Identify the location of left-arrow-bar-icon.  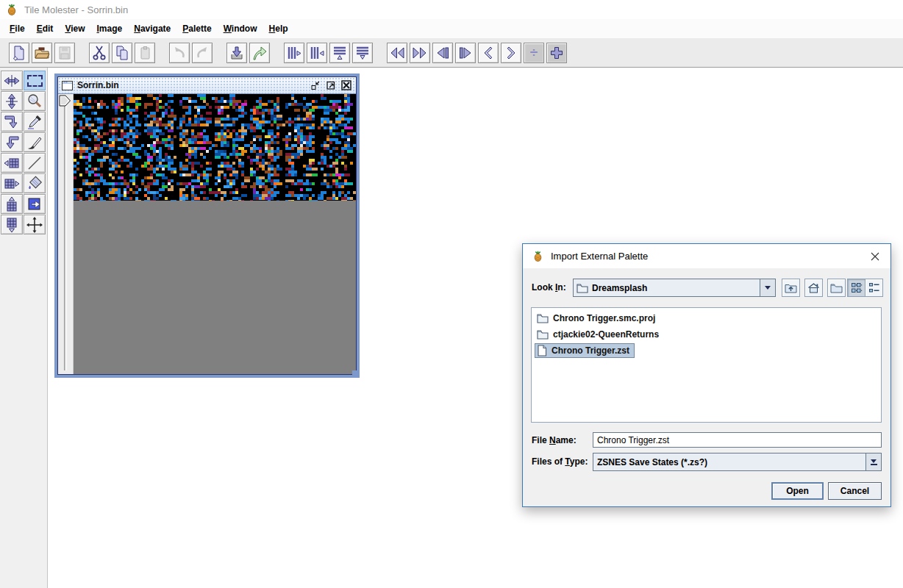
(443, 53).